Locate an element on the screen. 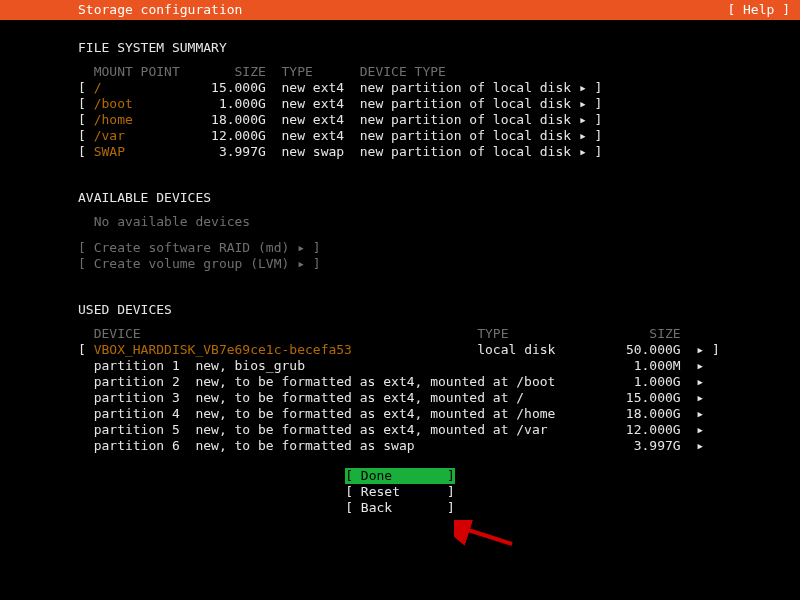 This screenshot has height=600, width=800. reset-button: [ Reset ] is located at coordinates (400, 492).